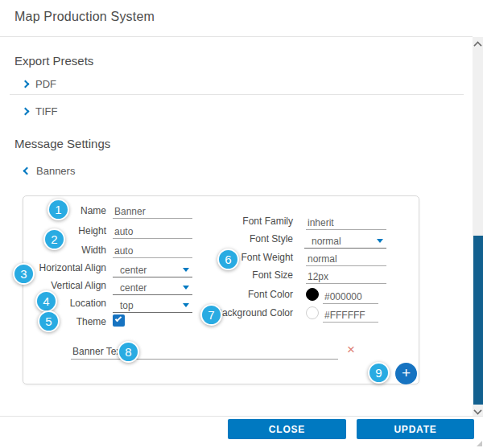  Describe the element at coordinates (406, 373) in the screenshot. I see `add-banner-button: +` at that location.